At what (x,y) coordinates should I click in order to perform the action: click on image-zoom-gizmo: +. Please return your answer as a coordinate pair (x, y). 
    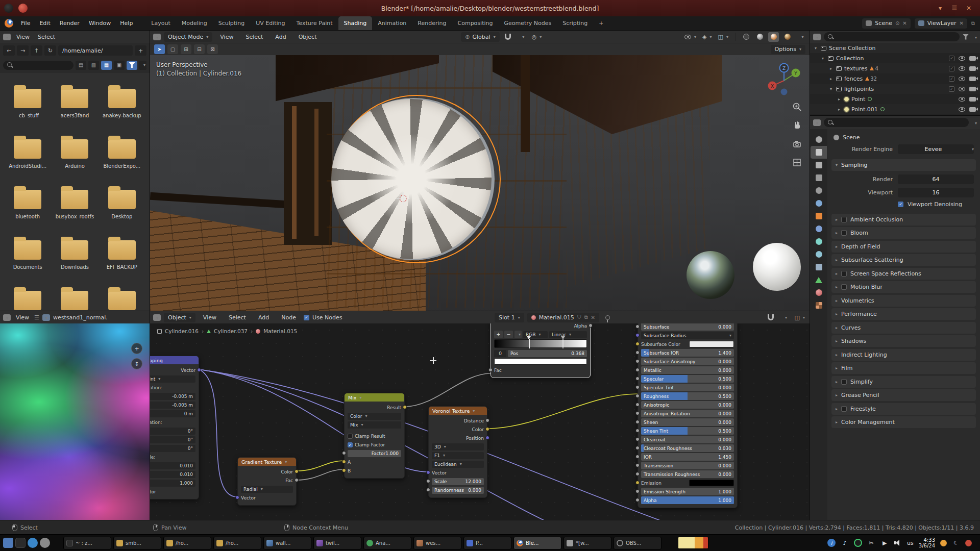
    Looking at the image, I should click on (137, 348).